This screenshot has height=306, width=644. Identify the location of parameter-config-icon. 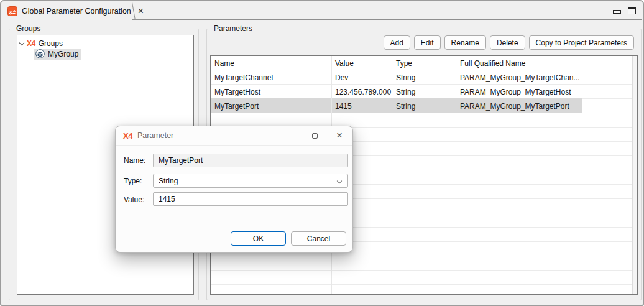
(12, 11).